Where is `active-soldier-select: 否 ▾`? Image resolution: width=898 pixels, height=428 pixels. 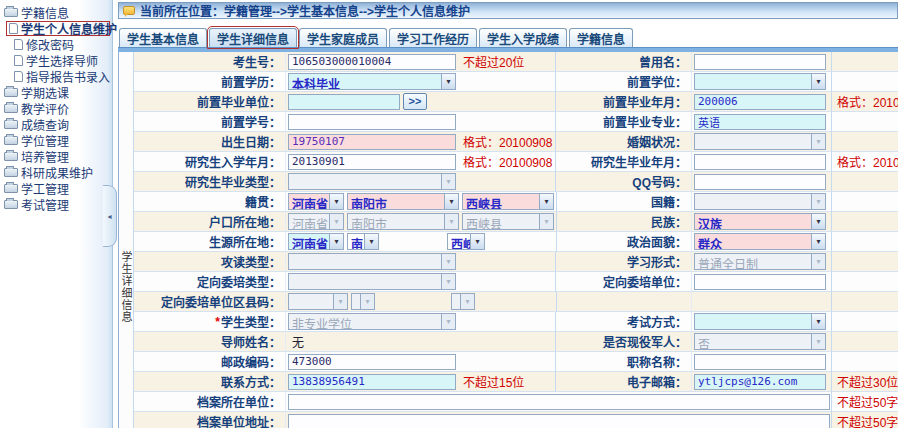
active-soldier-select: 否 ▾ is located at coordinates (760, 342).